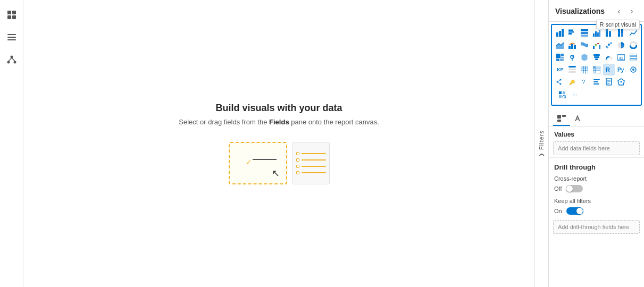 This screenshot has height=287, width=644. Describe the element at coordinates (597, 117) in the screenshot. I see `build-format-tabs` at that location.